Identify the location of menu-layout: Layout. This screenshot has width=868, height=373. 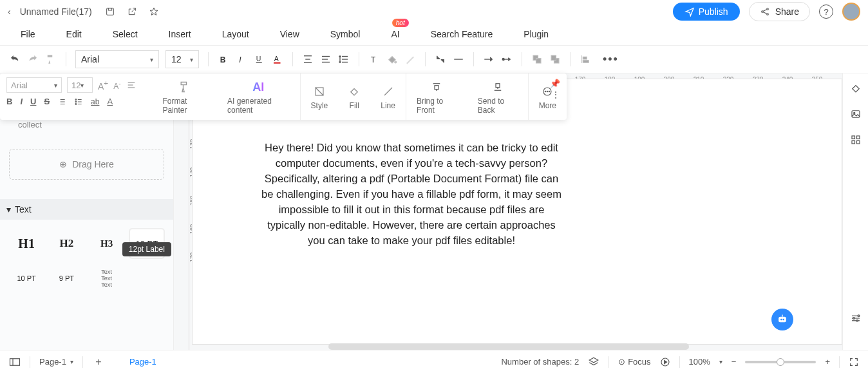
(236, 34).